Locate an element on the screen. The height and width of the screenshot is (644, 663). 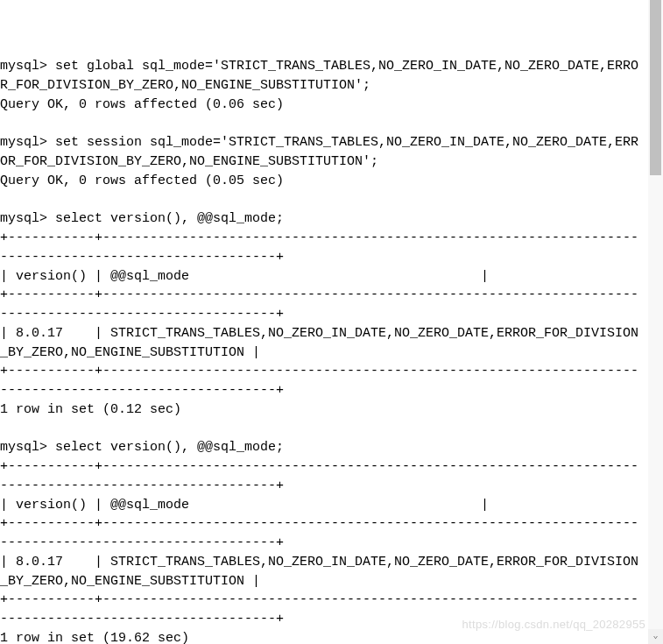
scrollbar-thumb is located at coordinates (655, 88).